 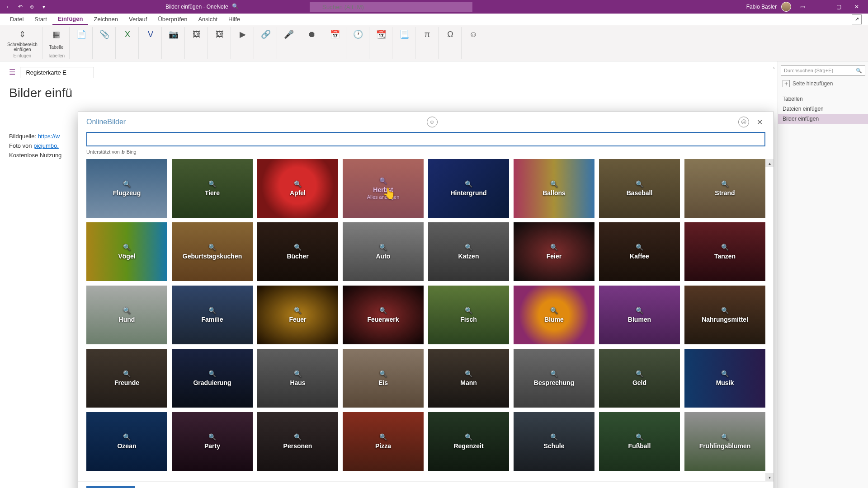 What do you see at coordinates (468, 315) in the screenshot?
I see `category-tile: 🔍Fisch` at bounding box center [468, 315].